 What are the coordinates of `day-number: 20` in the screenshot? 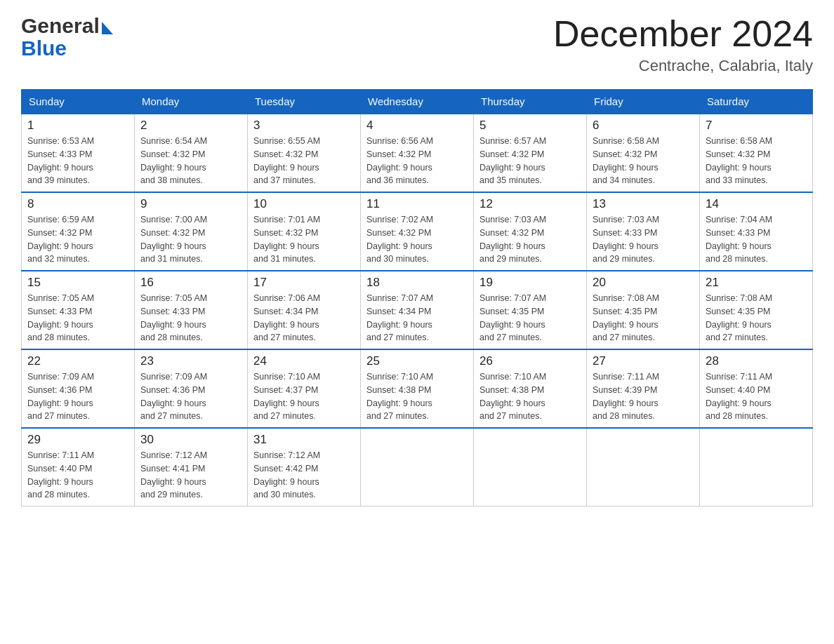 It's located at (643, 283).